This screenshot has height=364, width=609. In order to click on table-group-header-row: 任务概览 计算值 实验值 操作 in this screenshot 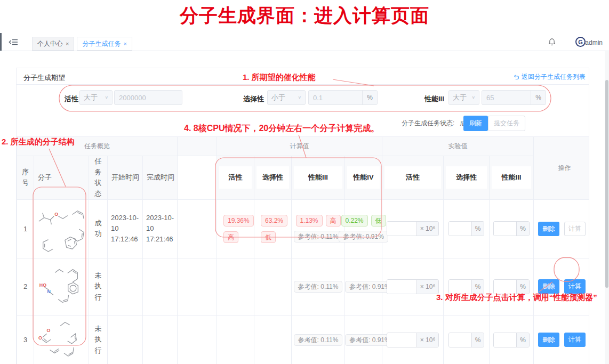, I will do `click(303, 147)`.